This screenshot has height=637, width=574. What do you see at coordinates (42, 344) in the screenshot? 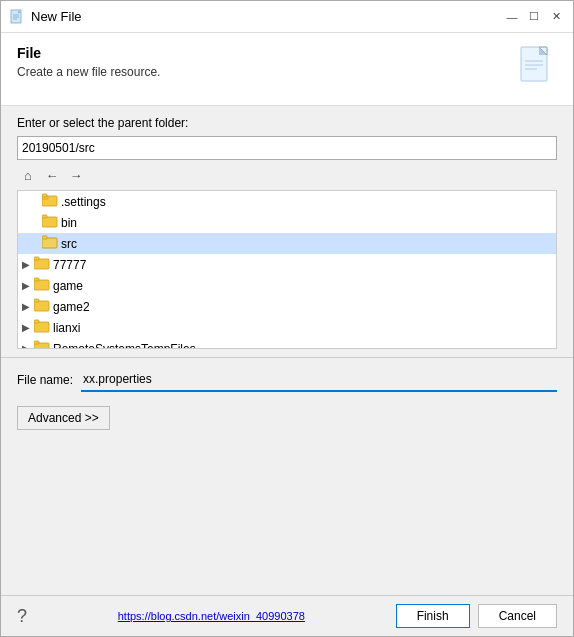
I see `folder-icon-remotesystems` at bounding box center [42, 344].